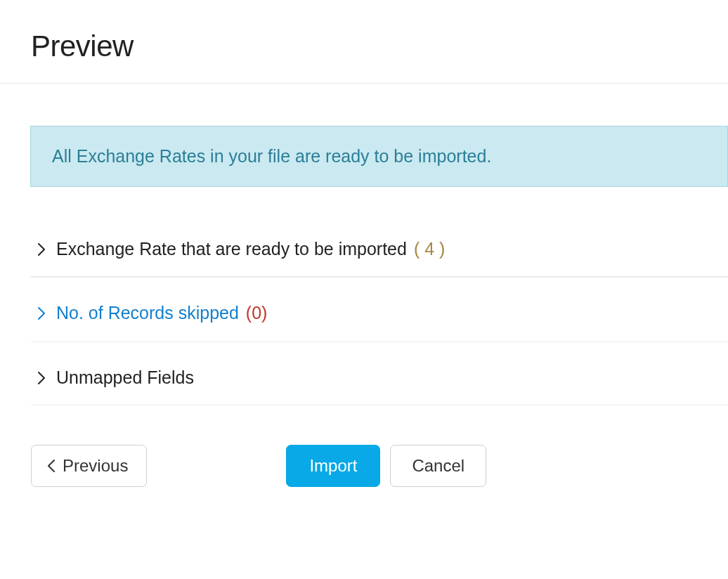 The height and width of the screenshot is (579, 728). I want to click on section-ready-to-import: Exchange Rate that are ready to be impor…, so click(379, 249).